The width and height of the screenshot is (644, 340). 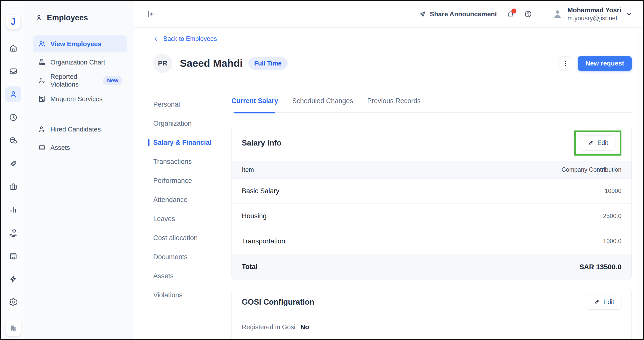 I want to click on person-icon, so click(x=39, y=18).